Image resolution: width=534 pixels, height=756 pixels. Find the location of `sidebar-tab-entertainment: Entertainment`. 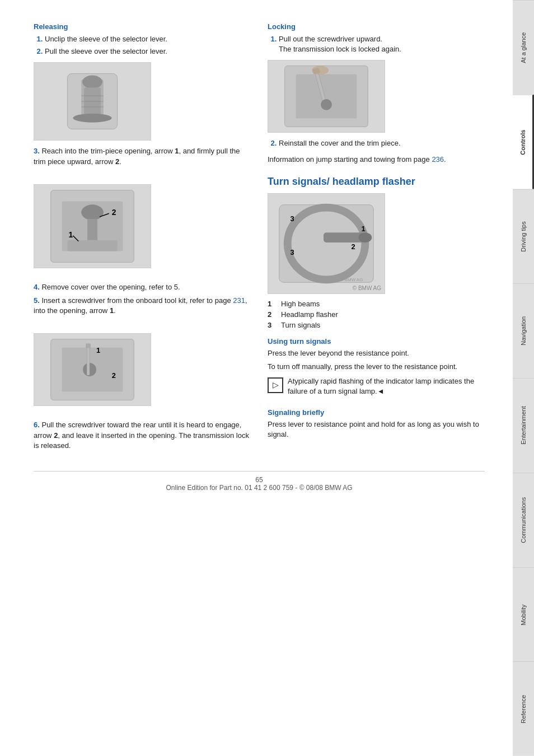

sidebar-tab-entertainment: Entertainment is located at coordinates (523, 426).